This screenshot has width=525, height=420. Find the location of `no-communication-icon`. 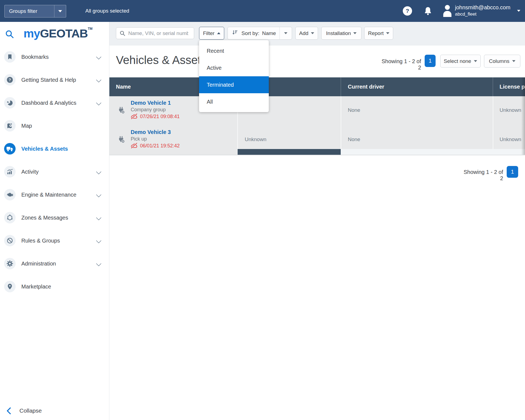

no-communication-icon is located at coordinates (134, 146).